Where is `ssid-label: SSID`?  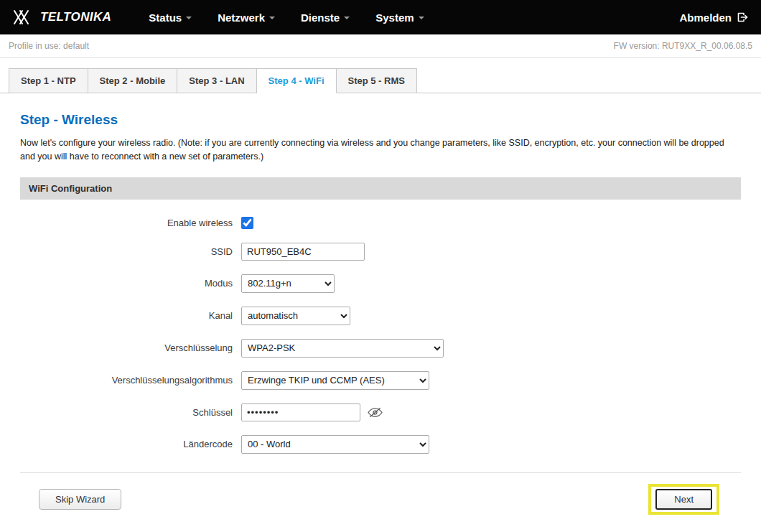
ssid-label: SSID is located at coordinates (131, 251).